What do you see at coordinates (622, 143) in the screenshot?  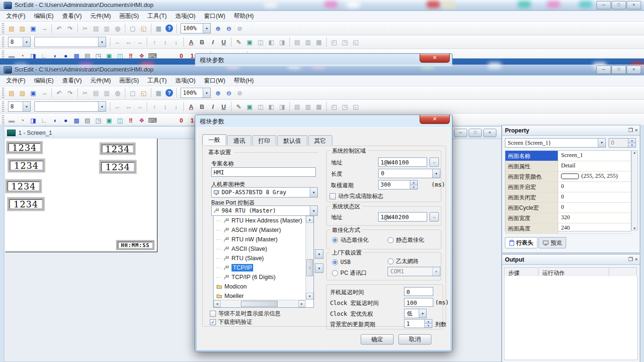 I see `property-index-spinner: 0 ▲▼` at bounding box center [622, 143].